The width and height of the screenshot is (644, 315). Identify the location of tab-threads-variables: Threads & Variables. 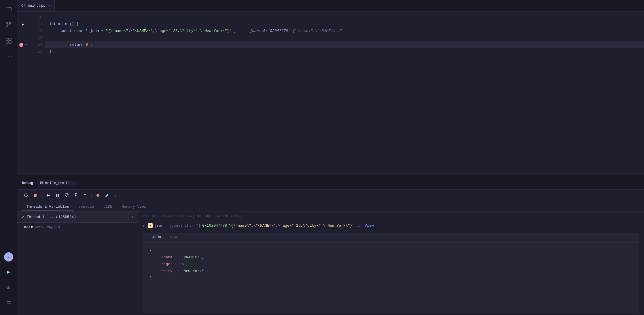
(48, 207).